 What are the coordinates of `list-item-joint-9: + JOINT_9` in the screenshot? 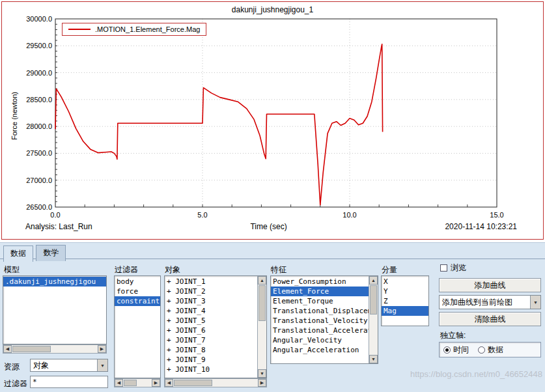 It's located at (211, 359).